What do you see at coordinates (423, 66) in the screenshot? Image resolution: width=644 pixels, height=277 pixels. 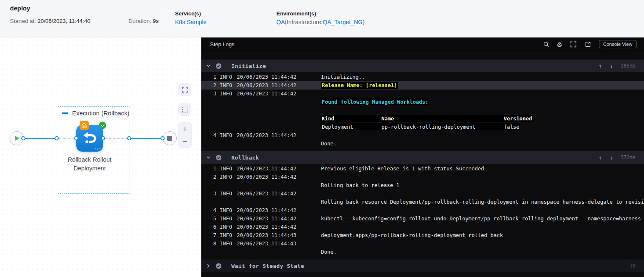 I see `log-section-header: Initialize↑↓285ms` at bounding box center [423, 66].